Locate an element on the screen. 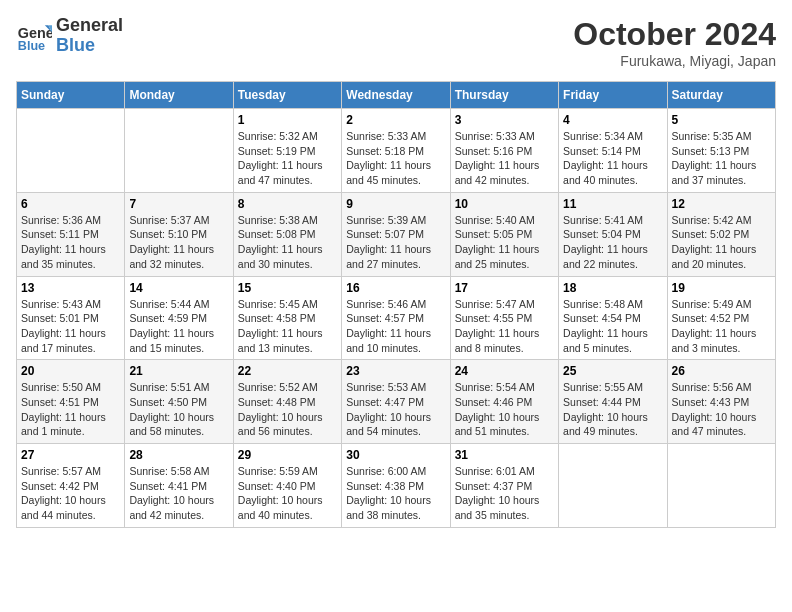  day-info: Sunrise: 5:55 AMSunset: 4:44 PMDaylight:… is located at coordinates (612, 410).